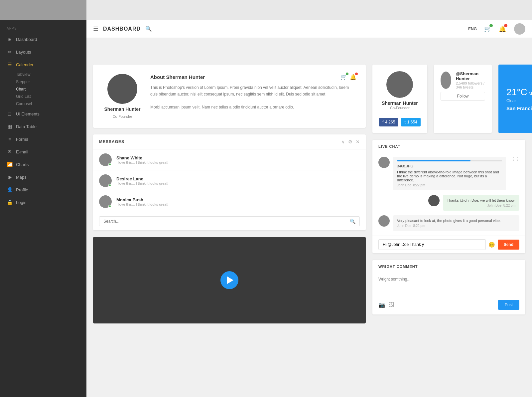 The width and height of the screenshot is (532, 397). Describe the element at coordinates (386, 305) in the screenshot. I see `comment-footer-icons: 📷 🖼` at that location.